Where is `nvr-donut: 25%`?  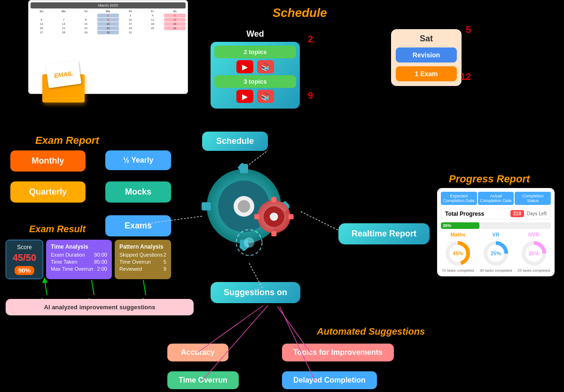 nvr-donut: 25% is located at coordinates (534, 253).